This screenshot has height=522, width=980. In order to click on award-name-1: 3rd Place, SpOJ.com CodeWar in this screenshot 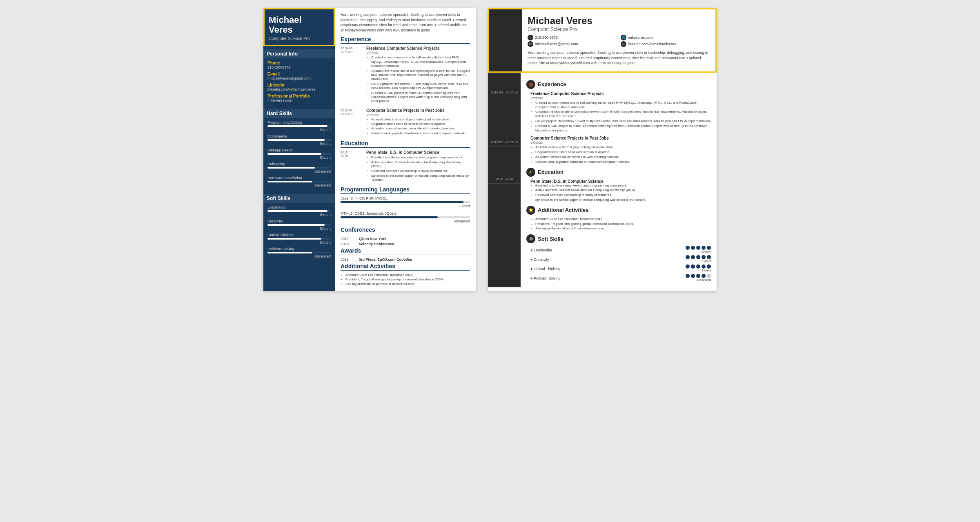, I will do `click(385, 260)`.